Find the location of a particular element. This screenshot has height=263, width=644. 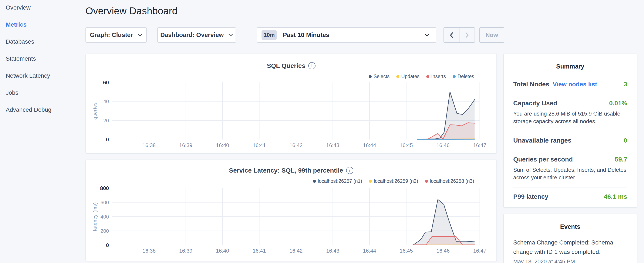

summary-row-label: Unavailable ranges is located at coordinates (542, 141).